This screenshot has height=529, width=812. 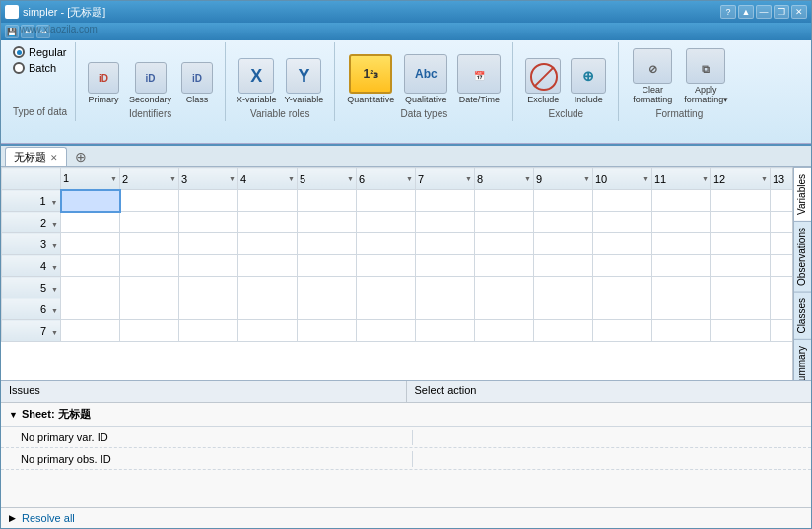 I want to click on x-variable-button: X X-variable, so click(x=256, y=81).